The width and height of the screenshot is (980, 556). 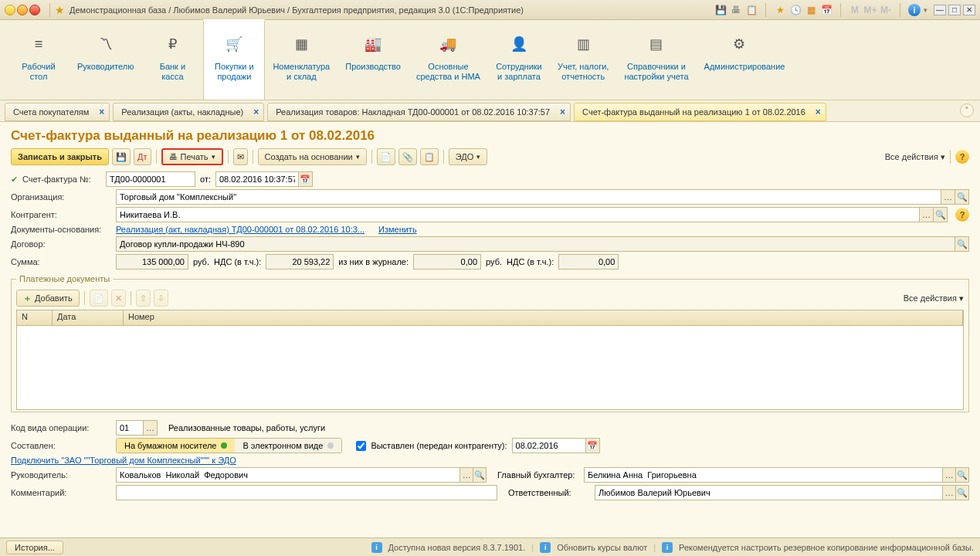 I want to click on mail-button: ✉, so click(x=241, y=157).